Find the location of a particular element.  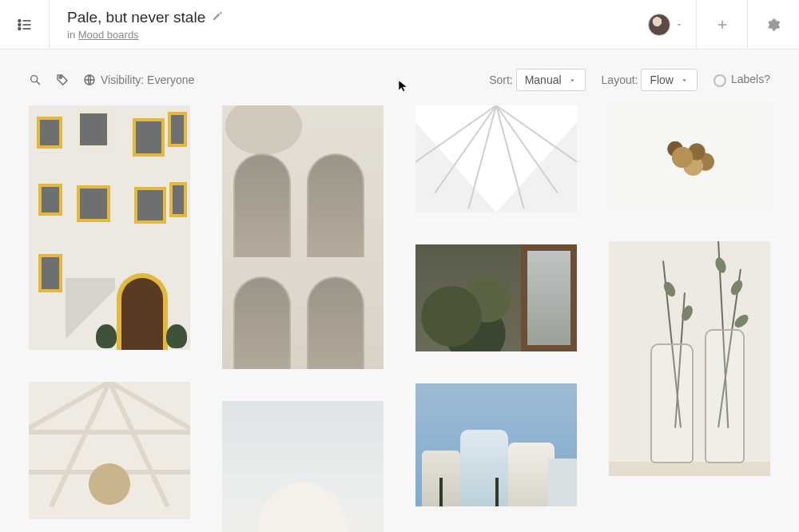

layout-group: Layout: Flow is located at coordinates (650, 80).